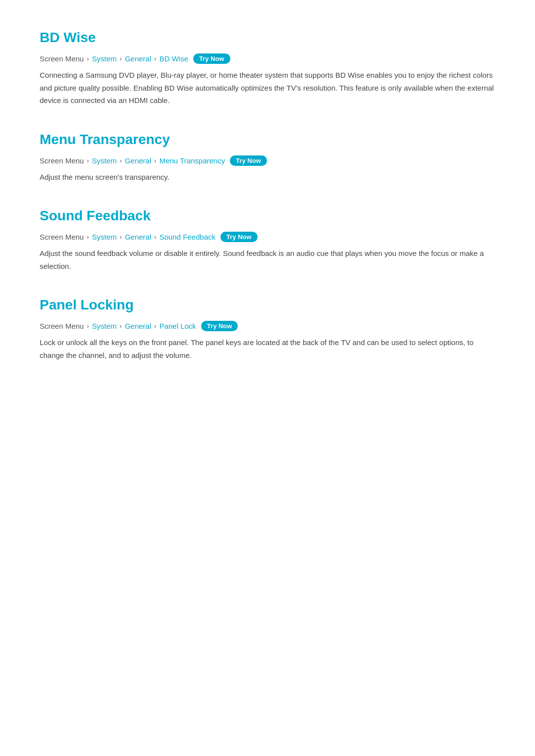 This screenshot has width=535, height=756. I want to click on menu-transparency-breadcrumb: Screen Menu›System›General›Menu Transpar…, so click(268, 160).